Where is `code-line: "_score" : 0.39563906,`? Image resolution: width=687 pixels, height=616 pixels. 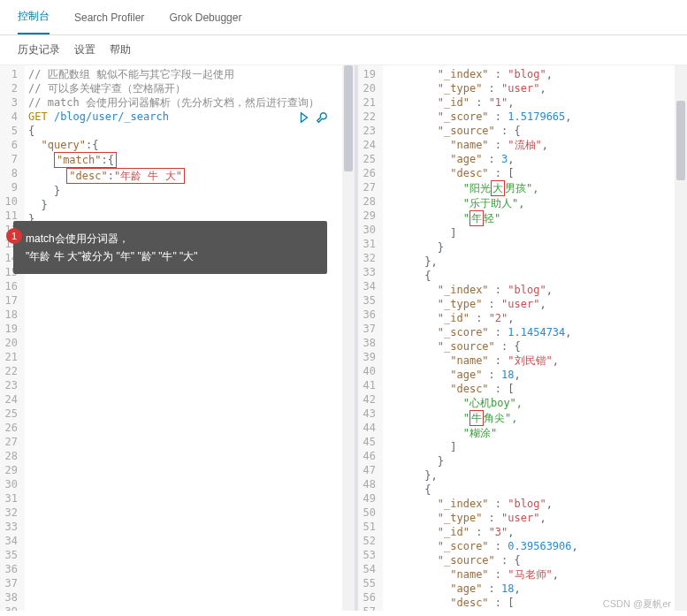 code-line: "_score" : 0.39563906, is located at coordinates (535, 546).